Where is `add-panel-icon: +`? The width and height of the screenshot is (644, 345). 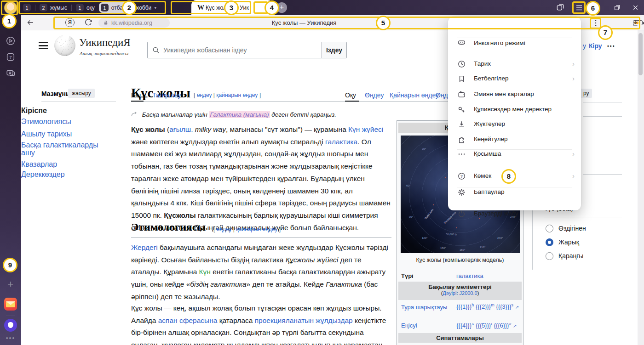 add-panel-icon: + is located at coordinates (11, 284).